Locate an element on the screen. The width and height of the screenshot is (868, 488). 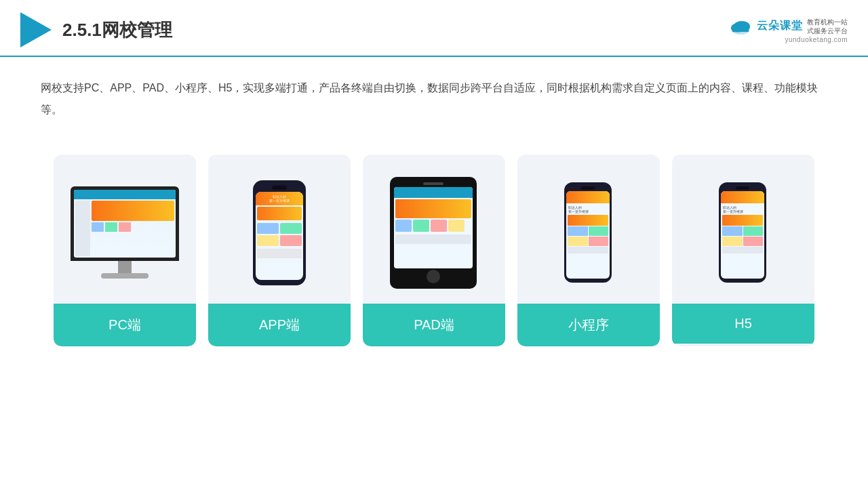
card-image-miniapp: 职达人的第一堂升维课 is located at coordinates (589, 229).